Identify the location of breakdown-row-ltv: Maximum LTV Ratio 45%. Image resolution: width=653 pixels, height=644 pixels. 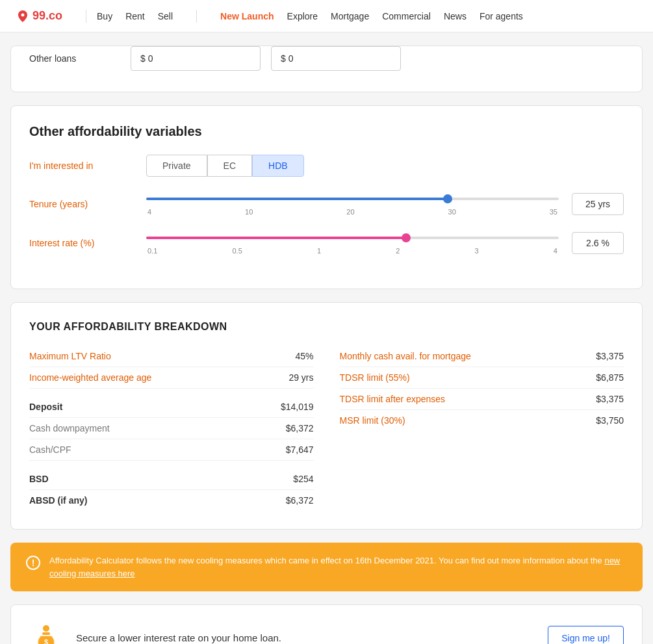
(172, 356).